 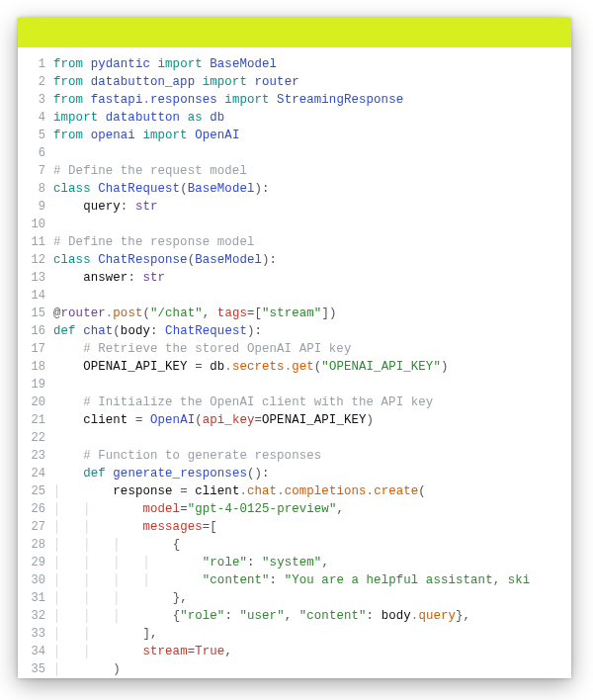 I want to click on line-number: 9, so click(x=36, y=207).